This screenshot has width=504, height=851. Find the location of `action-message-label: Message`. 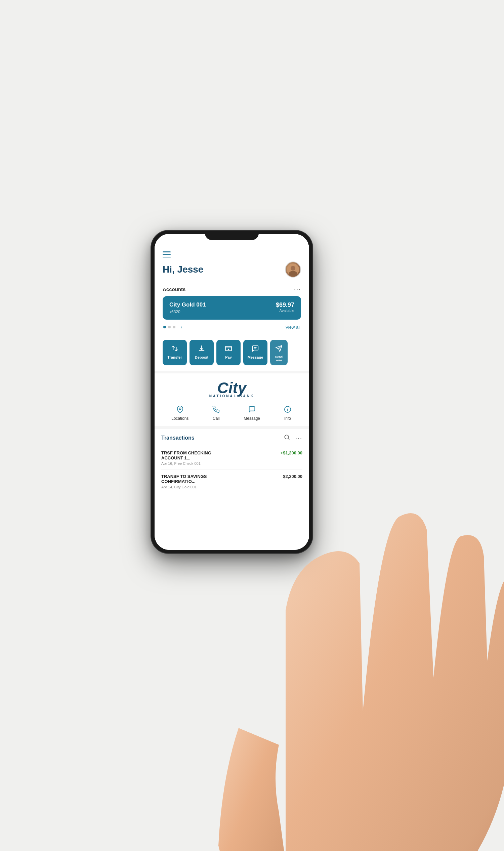

action-message-label: Message is located at coordinates (255, 357).